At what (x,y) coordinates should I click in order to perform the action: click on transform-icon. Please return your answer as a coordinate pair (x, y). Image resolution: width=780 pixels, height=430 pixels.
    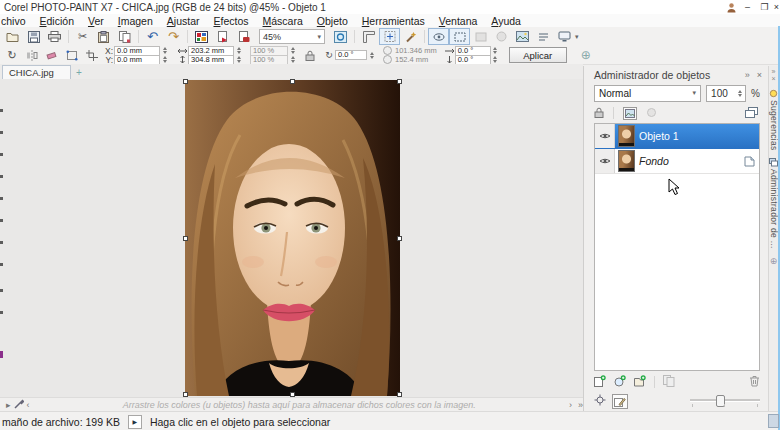
    Looking at the image, I should click on (72, 55).